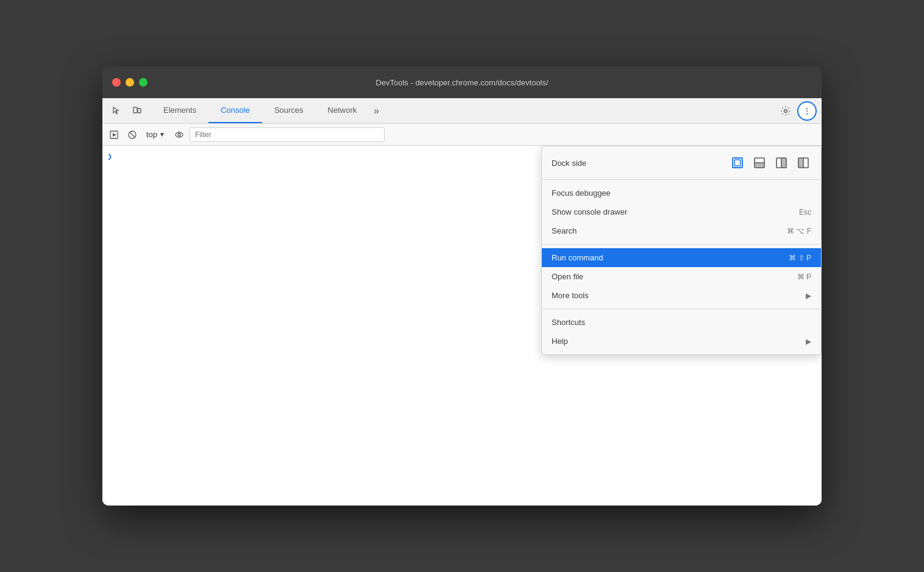 The height and width of the screenshot is (572, 924). What do you see at coordinates (681, 231) in the screenshot?
I see `menu-item-search: Search ⌘ ⌥ F` at bounding box center [681, 231].